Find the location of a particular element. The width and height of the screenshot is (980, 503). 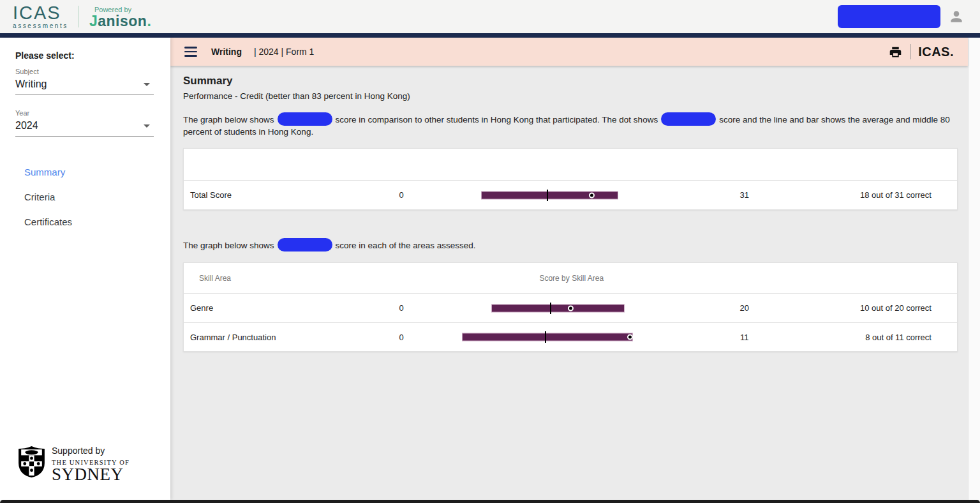

sidebar-item-certificates: Certificates is located at coordinates (85, 222).